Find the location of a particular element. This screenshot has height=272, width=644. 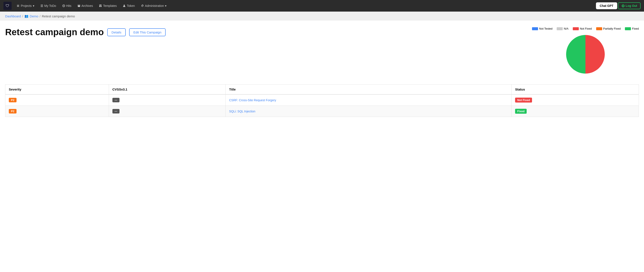

col-title: Title is located at coordinates (368, 90).